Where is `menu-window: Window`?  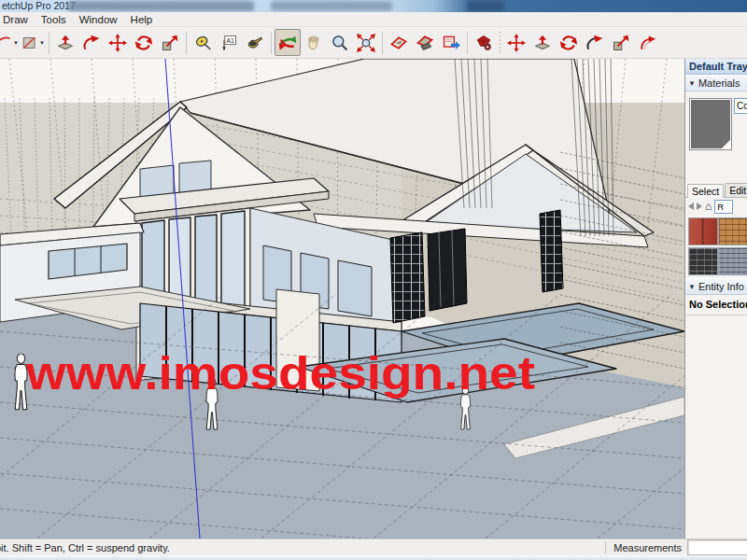
menu-window: Window is located at coordinates (99, 20).